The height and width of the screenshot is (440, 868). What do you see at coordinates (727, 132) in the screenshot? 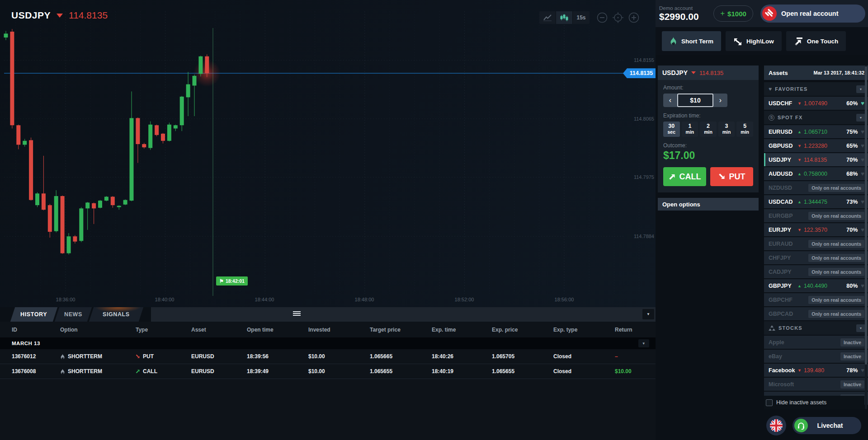
I see `expiration-unit: min` at bounding box center [727, 132].